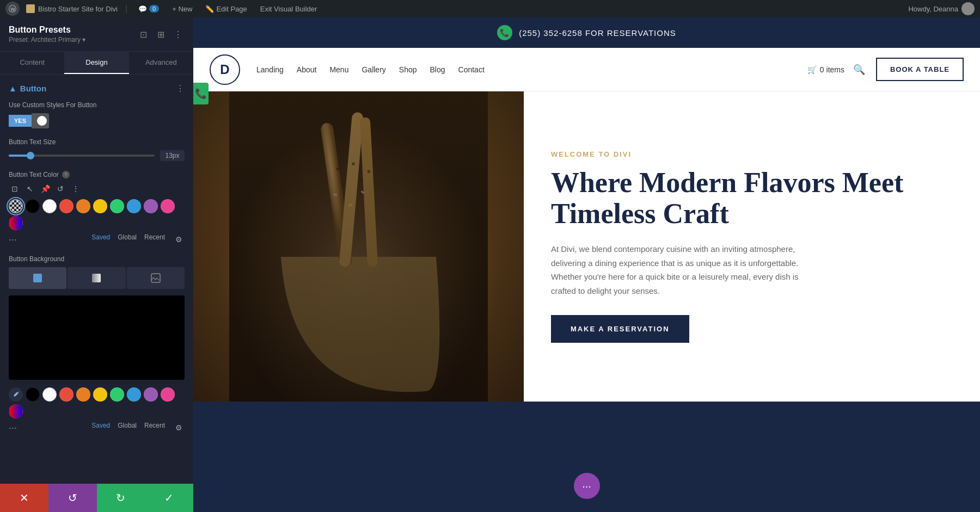  Describe the element at coordinates (587, 486) in the screenshot. I see `purple-fab: ···` at that location.